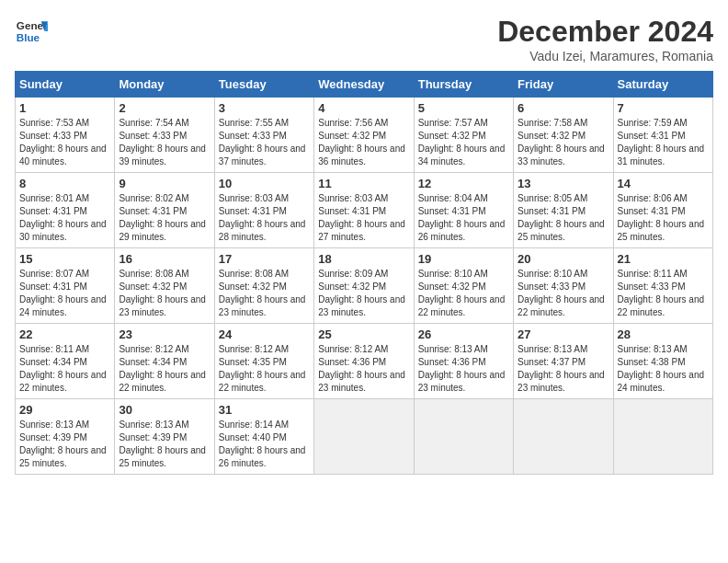 The width and height of the screenshot is (728, 563). Describe the element at coordinates (364, 211) in the screenshot. I see `calendar-week-2: 8Sunrise: 8:01 AMSunset: 4:31 PMDaylight…` at that location.